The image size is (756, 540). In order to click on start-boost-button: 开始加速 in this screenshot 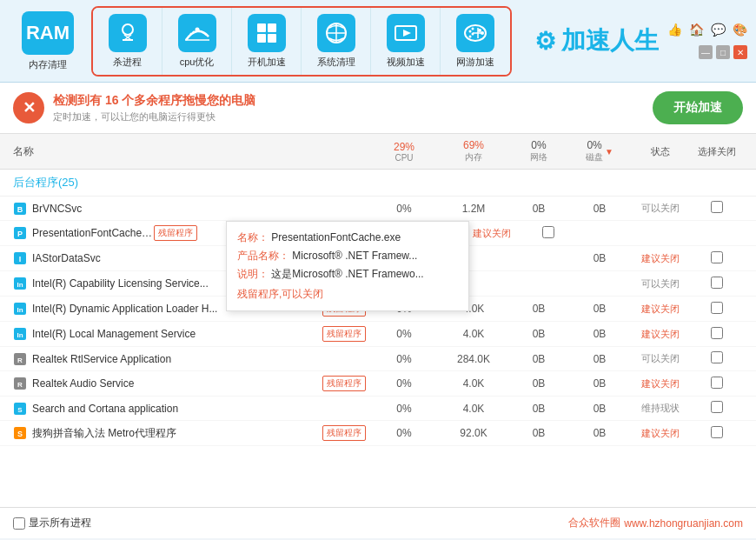, I will do `click(698, 108)`.